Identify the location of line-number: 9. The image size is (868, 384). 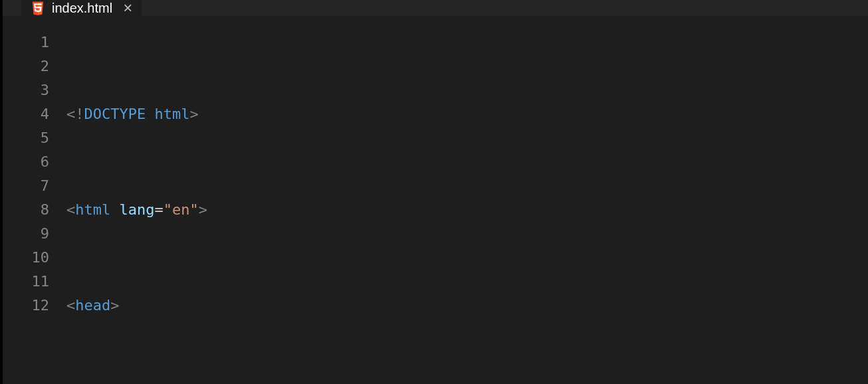
(26, 234).